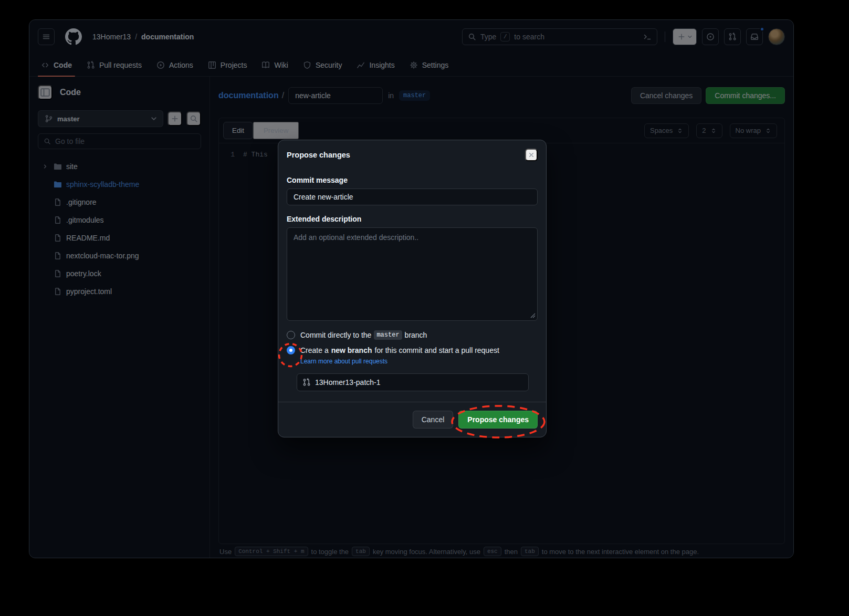 The image size is (849, 616). Describe the element at coordinates (400, 350) in the screenshot. I see `radio-create-branch-label: Create a new branch for this commit and …` at that location.